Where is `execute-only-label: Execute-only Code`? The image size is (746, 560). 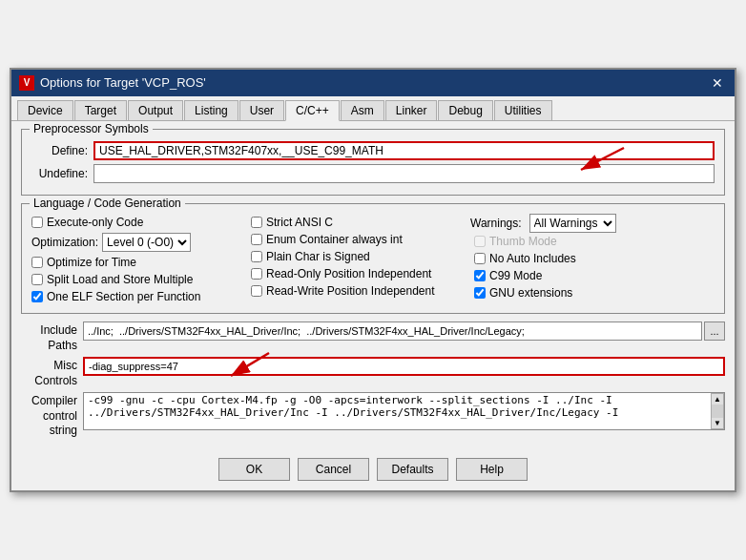
execute-only-label: Execute-only Code is located at coordinates (95, 222).